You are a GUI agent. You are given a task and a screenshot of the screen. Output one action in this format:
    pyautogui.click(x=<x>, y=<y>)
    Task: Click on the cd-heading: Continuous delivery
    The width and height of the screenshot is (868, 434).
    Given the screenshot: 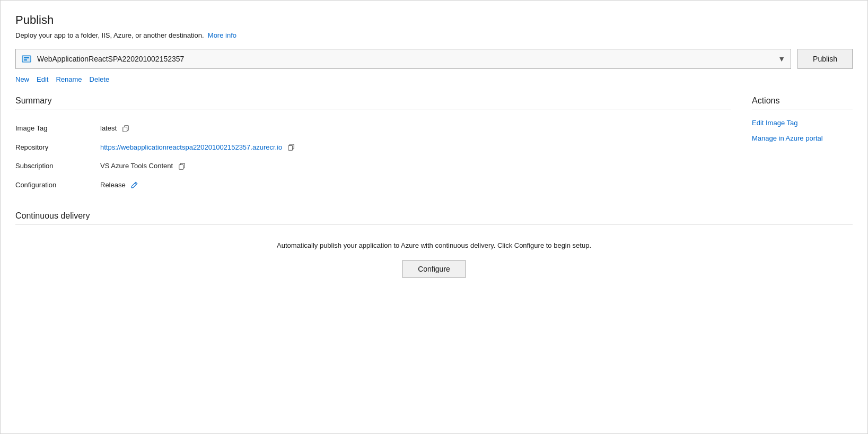 What is the action you would take?
    pyautogui.click(x=434, y=216)
    